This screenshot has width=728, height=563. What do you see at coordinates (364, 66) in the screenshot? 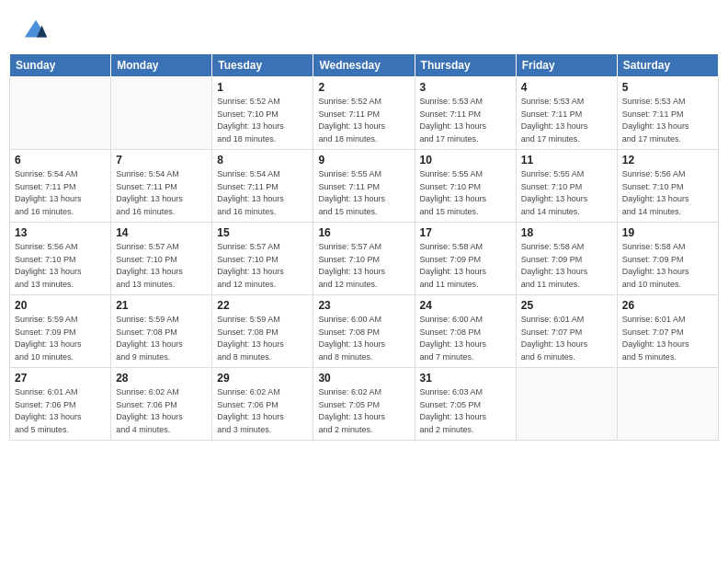
I see `calendar-header-row: SundayMondayTuesdayWednesdayThursdayFrid…` at bounding box center [364, 66].